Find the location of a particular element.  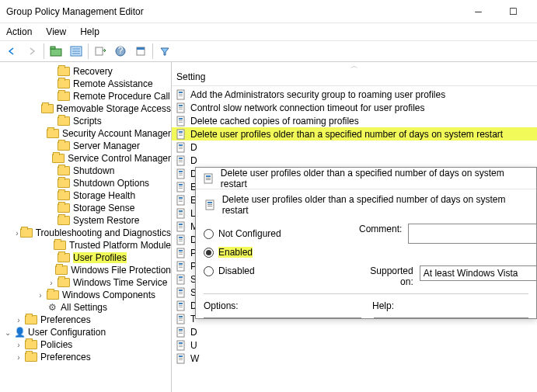

tree-item: Removable Storage Access is located at coordinates (85, 109).